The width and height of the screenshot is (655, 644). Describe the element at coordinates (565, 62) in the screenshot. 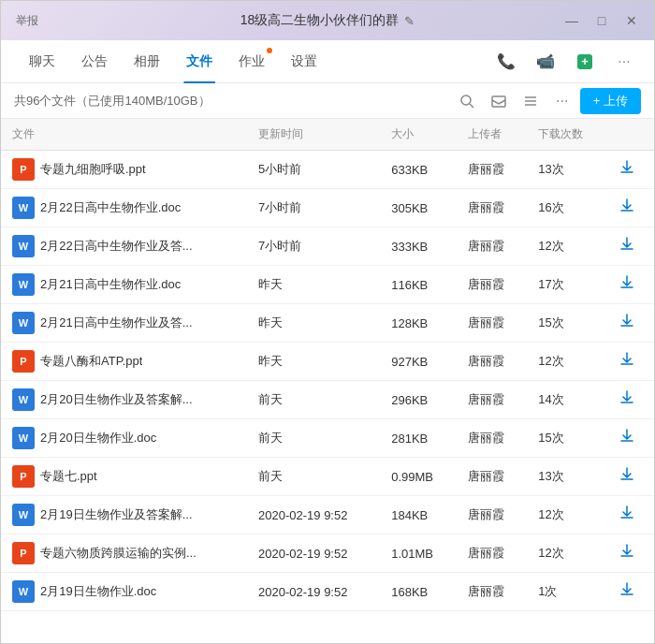

I see `nav-right-icons: 📞 📹 + ···` at that location.